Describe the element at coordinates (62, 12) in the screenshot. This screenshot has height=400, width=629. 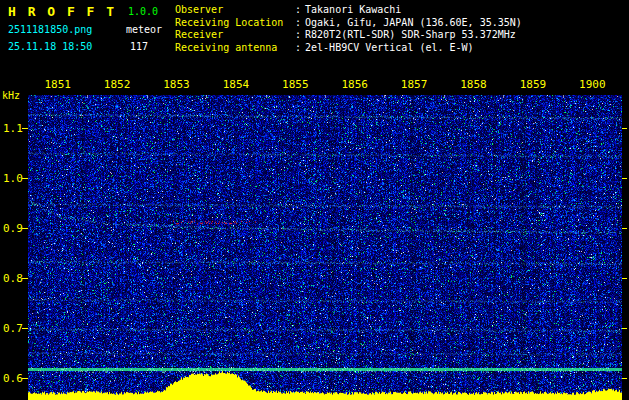
I see `app-title: H R O F F T` at that location.